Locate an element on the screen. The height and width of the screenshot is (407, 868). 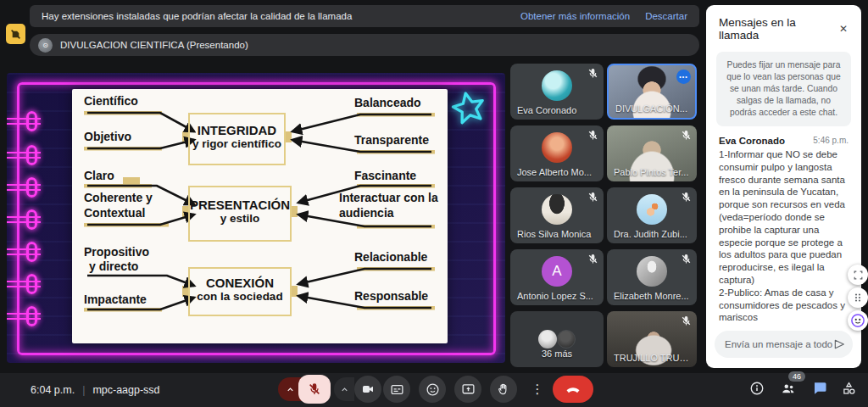
slide-box-conexion: CONEXIÓN con la sociedad is located at coordinates (240, 292).